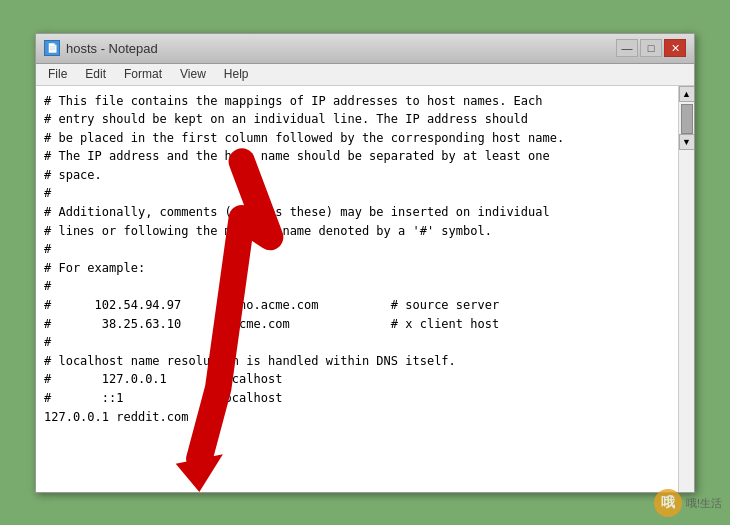 The image size is (730, 525). Describe the element at coordinates (688, 503) in the screenshot. I see `watermark: 哦 哦!生活` at that location.